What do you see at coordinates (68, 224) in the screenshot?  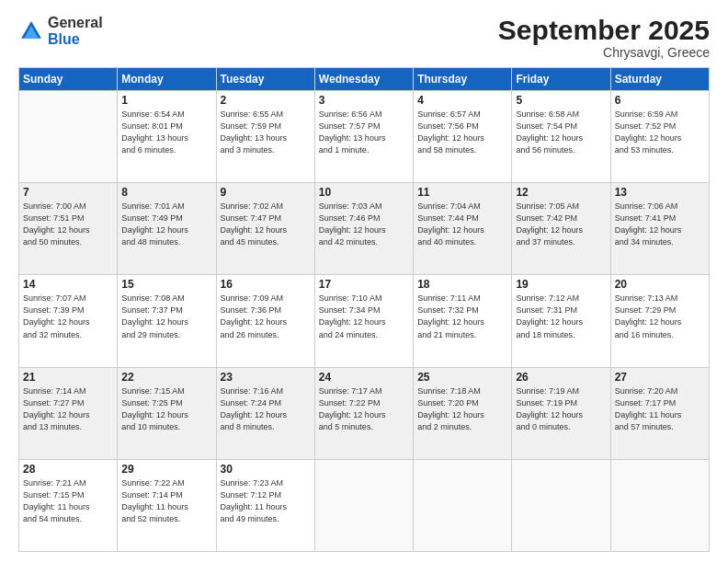 I see `day-info: Sunrise: 7:00 AMSunset: 7:51 PMDaylight:…` at bounding box center [68, 224].